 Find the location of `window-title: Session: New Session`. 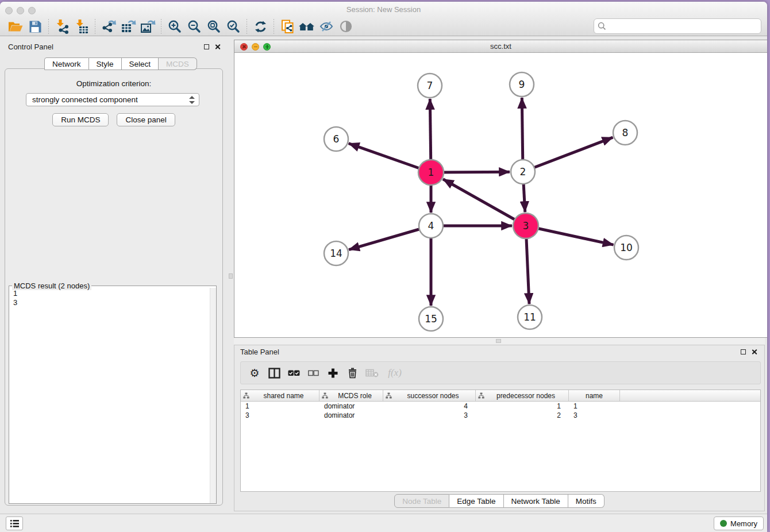

window-title: Session: New Session is located at coordinates (384, 9).